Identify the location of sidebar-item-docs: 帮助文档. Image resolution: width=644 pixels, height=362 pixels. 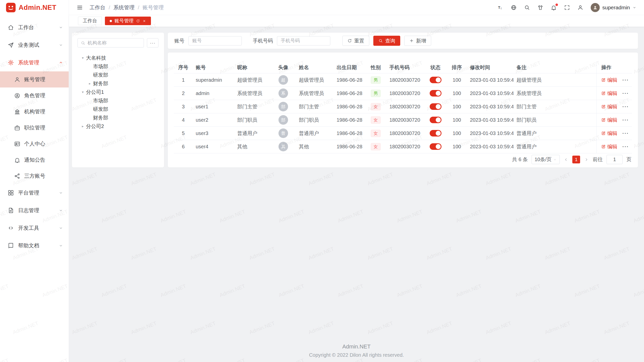
(34, 246).